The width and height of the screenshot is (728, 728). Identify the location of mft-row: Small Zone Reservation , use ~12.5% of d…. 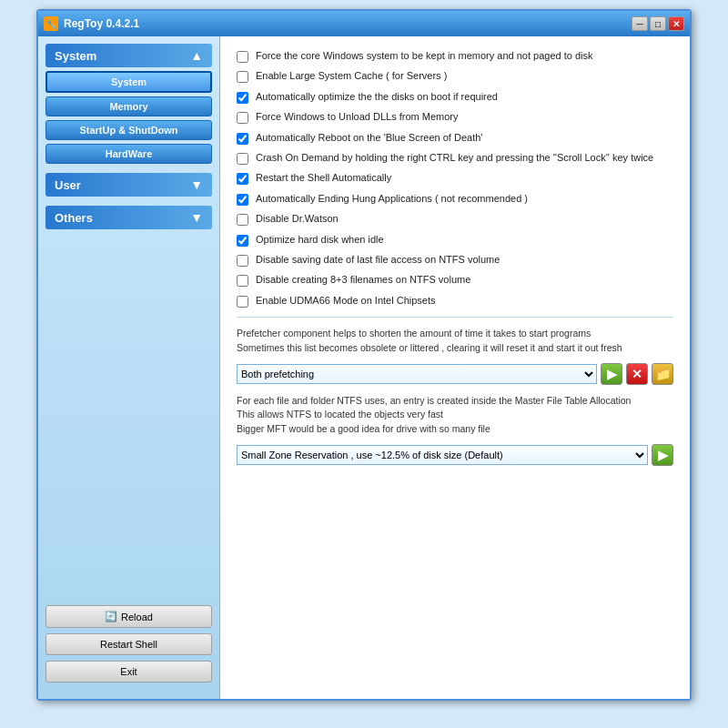
(455, 455).